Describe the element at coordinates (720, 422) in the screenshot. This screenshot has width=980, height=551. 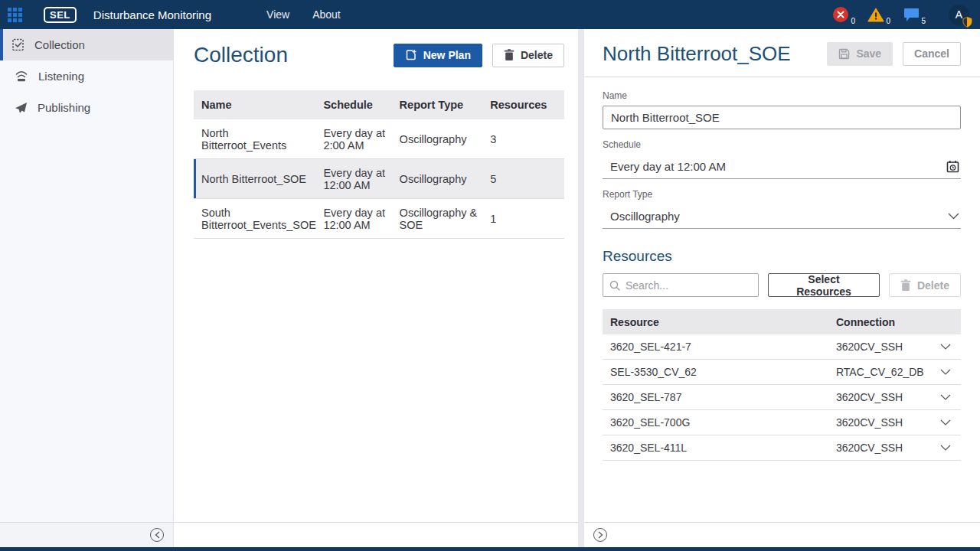
I see `resource-name: 3620_SEL-700G` at that location.